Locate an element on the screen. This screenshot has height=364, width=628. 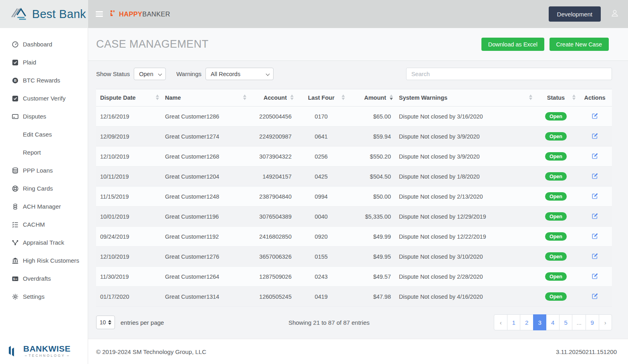
sidebar-item-ring-cards: Ring Cards is located at coordinates (44, 188).